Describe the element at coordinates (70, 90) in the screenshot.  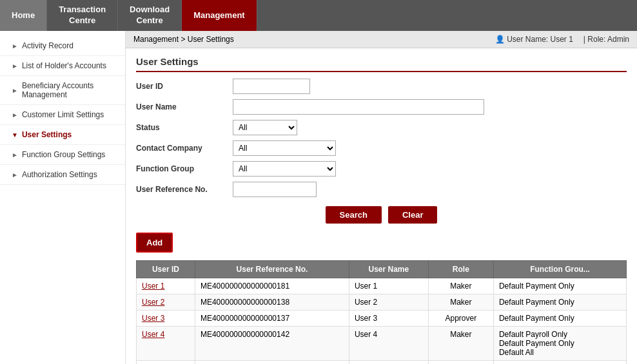
I see `sidebar-label: Beneficiary Accounts Management` at that location.